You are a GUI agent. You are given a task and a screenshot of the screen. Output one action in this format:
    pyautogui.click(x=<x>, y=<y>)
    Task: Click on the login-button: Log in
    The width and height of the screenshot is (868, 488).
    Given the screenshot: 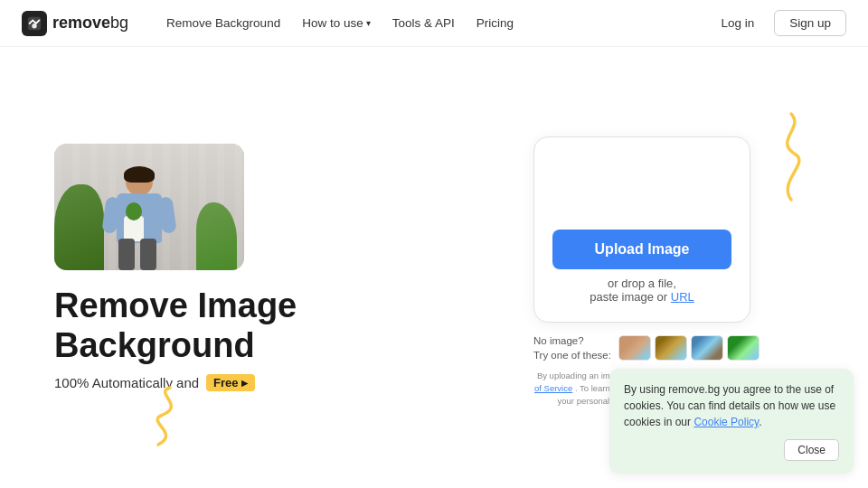 What is the action you would take?
    pyautogui.click(x=738, y=23)
    